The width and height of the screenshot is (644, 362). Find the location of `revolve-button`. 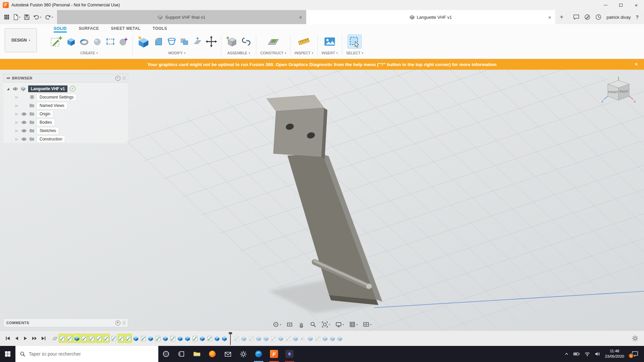

revolve-button is located at coordinates (84, 42).